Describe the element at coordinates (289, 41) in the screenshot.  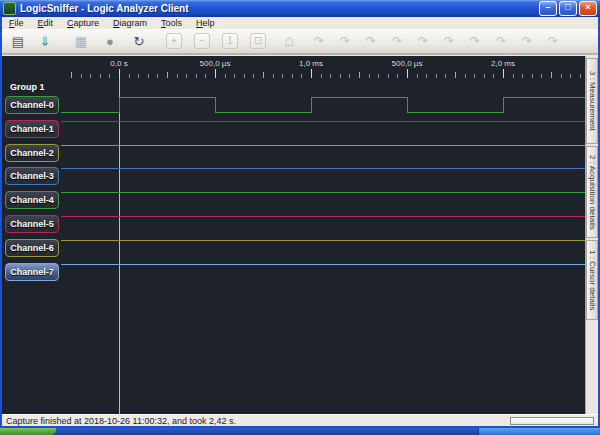
I see `home-icon: ⌂` at that location.